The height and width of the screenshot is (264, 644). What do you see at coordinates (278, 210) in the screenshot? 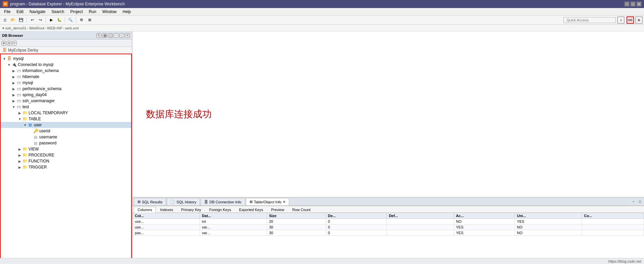
I see `subtab-preview: Preview` at bounding box center [278, 210].